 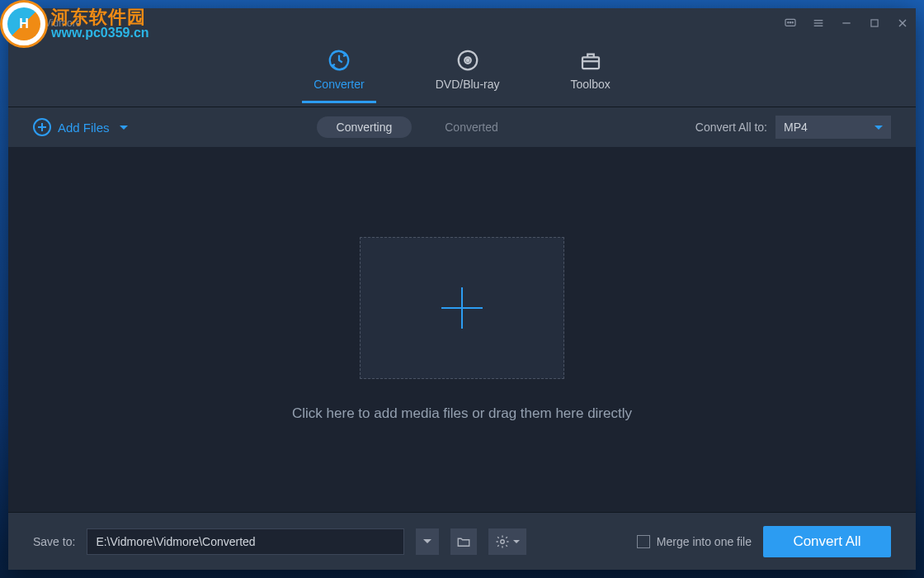 What do you see at coordinates (874, 23) in the screenshot?
I see `maximize-icon` at bounding box center [874, 23].